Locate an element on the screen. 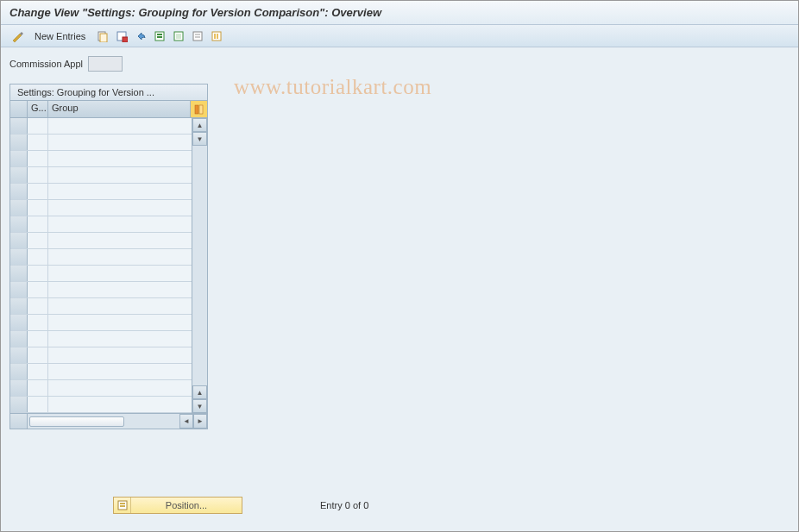  scroll-up-icon: ▲ is located at coordinates (200, 125).